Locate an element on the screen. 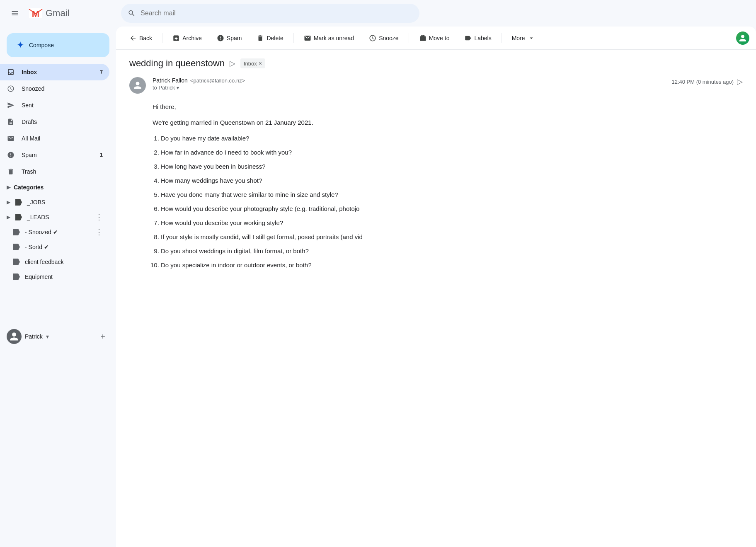 Image resolution: width=756 pixels, height=547 pixels. sidebar-item-spam-label: Spam is located at coordinates (57, 155).